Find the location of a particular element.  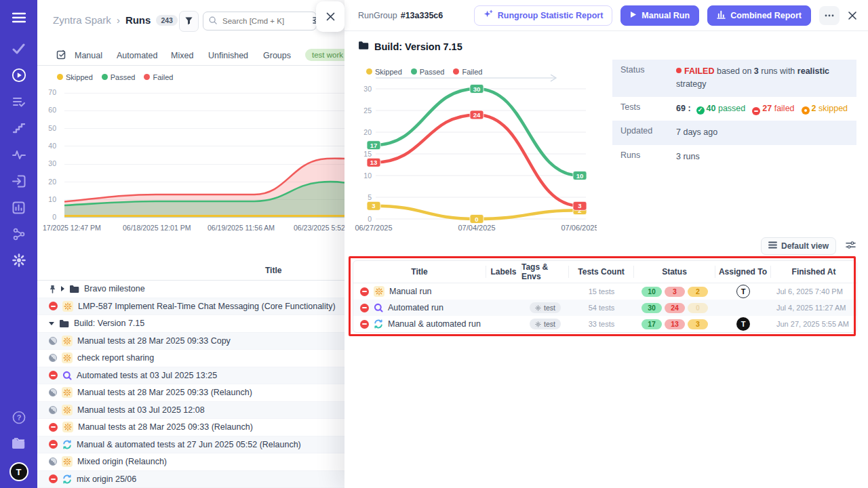

table-row: Automated run test 54 tests 30 24 0 Jul … is located at coordinates (605, 308).